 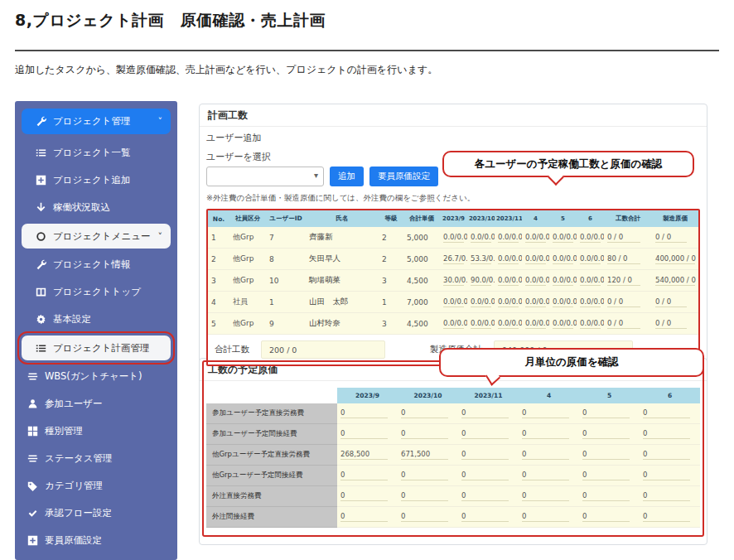 I want to click on sidebar-item: プロジェクトトップ ˅, so click(x=96, y=292).